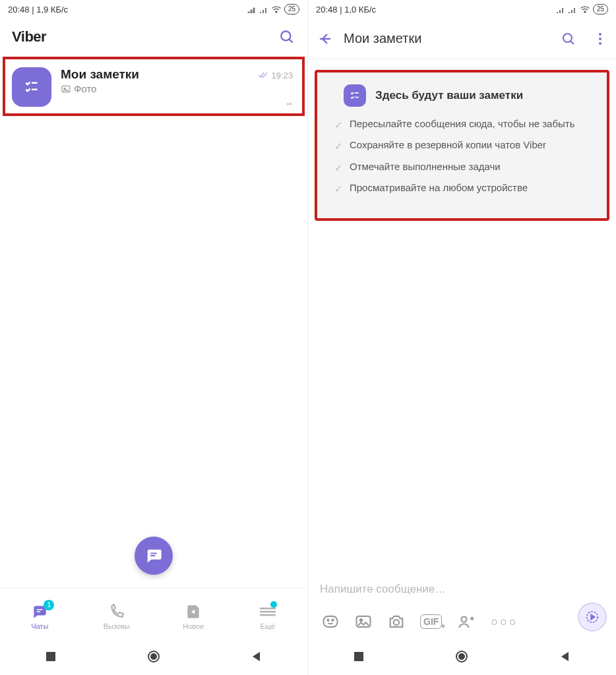  Describe the element at coordinates (193, 616) in the screenshot. I see `nav-new: Новое` at that location.